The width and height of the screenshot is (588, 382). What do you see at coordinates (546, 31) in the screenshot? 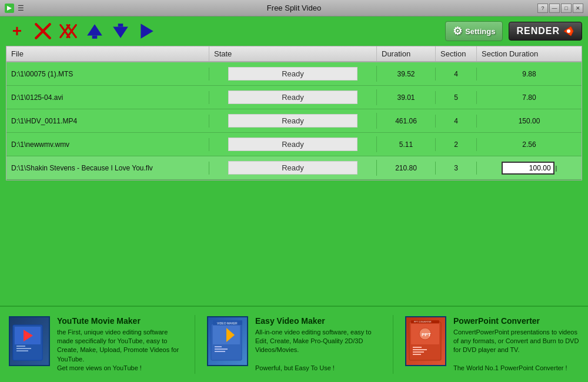
I see `render-button: RENDER` at bounding box center [546, 31].